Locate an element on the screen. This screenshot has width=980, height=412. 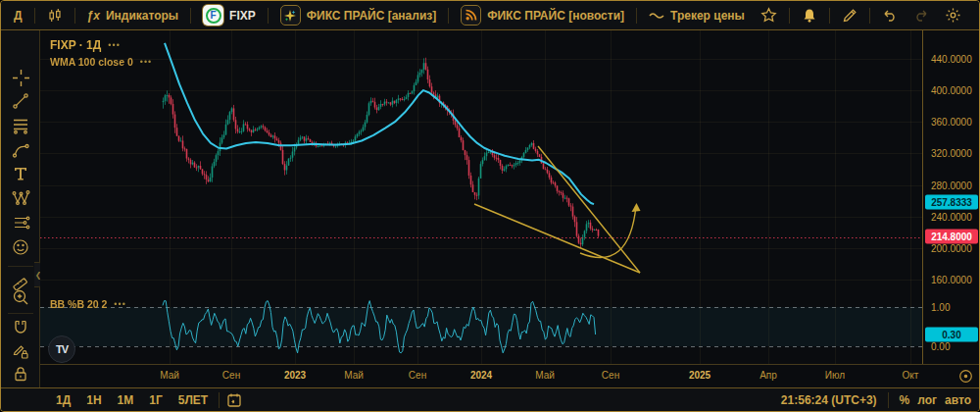
magnet-tool-button is located at coordinates (21, 330).